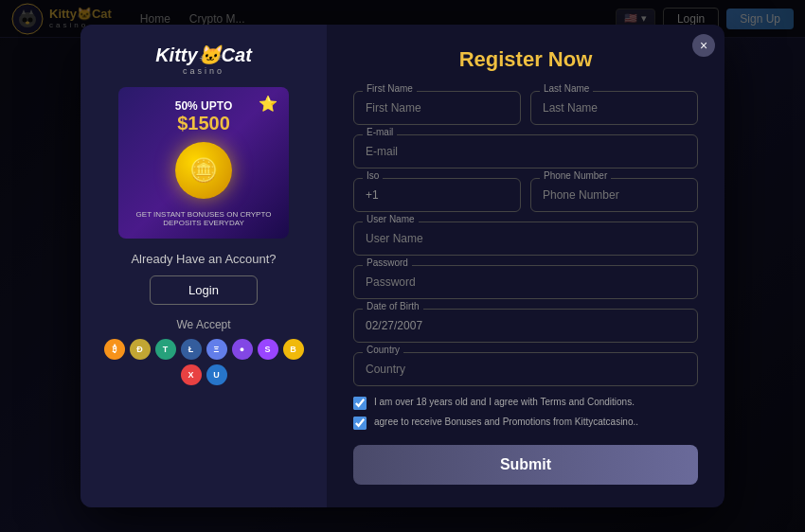  What do you see at coordinates (506, 422) in the screenshot?
I see `promo-label: agree to receive Bonuses and Promotions …` at bounding box center [506, 422].